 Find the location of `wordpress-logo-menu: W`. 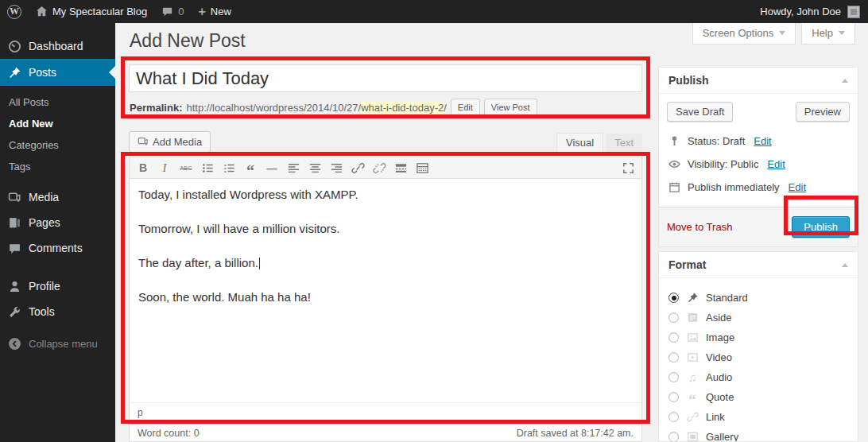

wordpress-logo-menu: W is located at coordinates (14, 11).